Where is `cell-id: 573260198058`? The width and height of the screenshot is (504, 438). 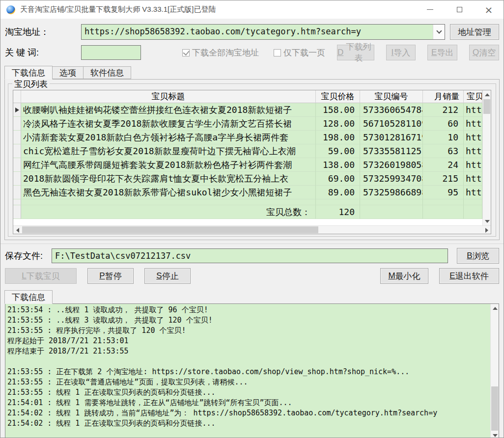
cell-id: 573260198058 is located at coordinates (392, 165).